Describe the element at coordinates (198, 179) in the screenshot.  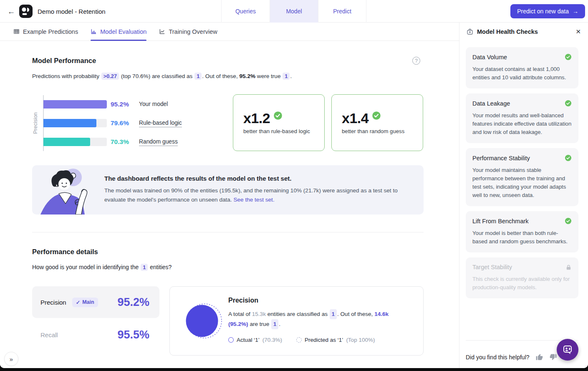
I see `banner-title: The dashboard reflects the results of th…` at that location.